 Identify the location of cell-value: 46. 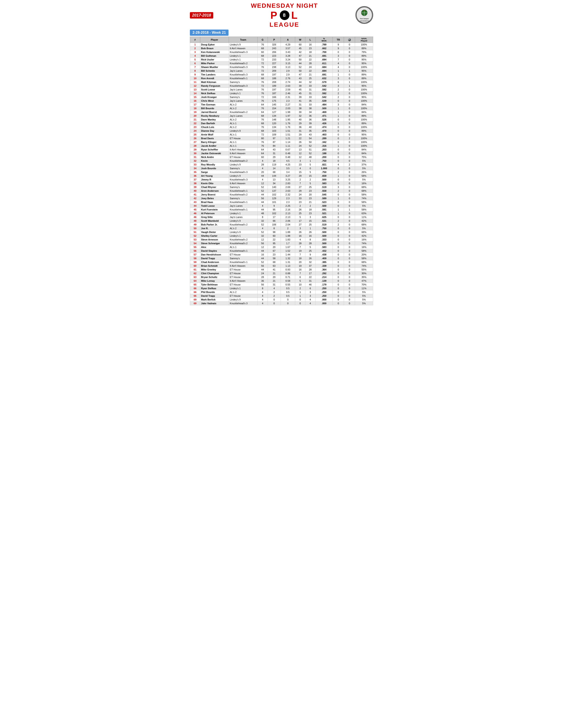
(310, 285).